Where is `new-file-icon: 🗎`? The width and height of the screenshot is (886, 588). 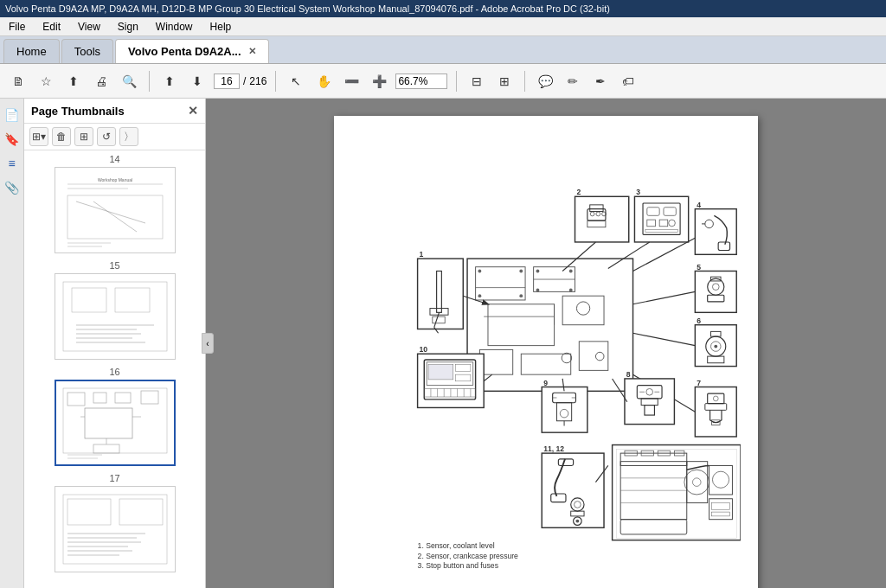 new-file-icon: 🗎 is located at coordinates (18, 81).